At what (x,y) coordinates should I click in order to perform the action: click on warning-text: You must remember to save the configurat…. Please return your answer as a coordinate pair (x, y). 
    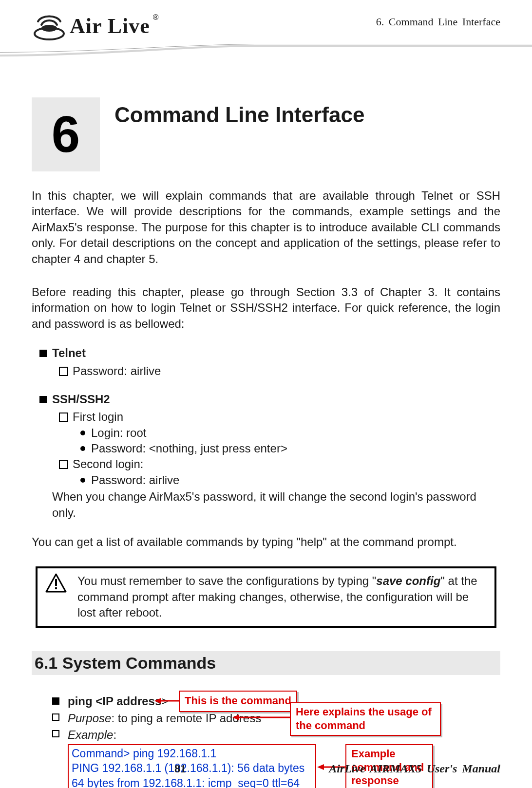
    Looking at the image, I should click on (282, 597).